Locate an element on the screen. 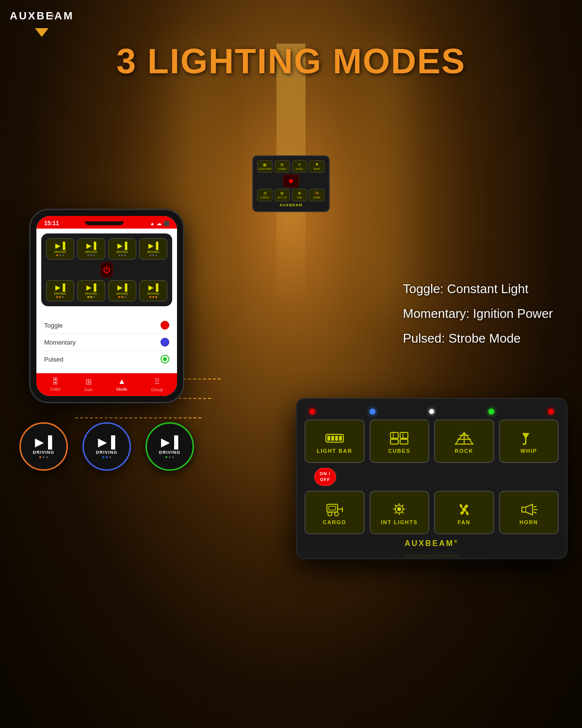  panel-btn-horn: HORN is located at coordinates (529, 513).